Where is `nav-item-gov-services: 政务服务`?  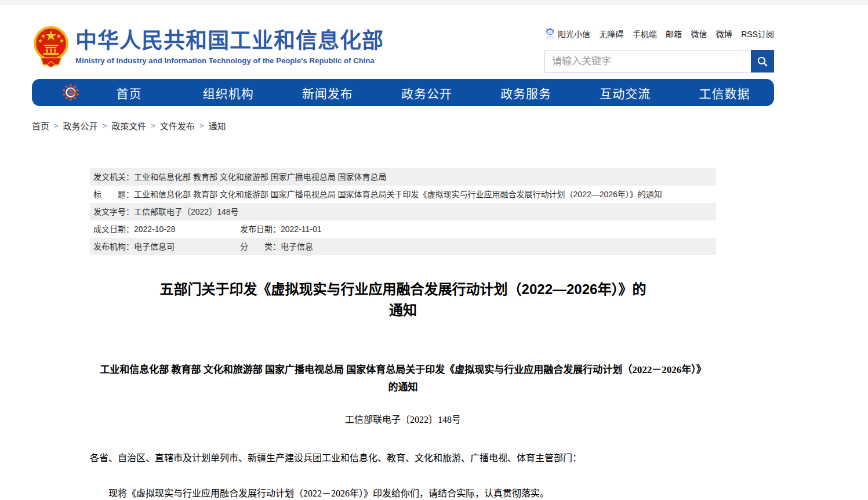 nav-item-gov-services: 政务服务 is located at coordinates (526, 93).